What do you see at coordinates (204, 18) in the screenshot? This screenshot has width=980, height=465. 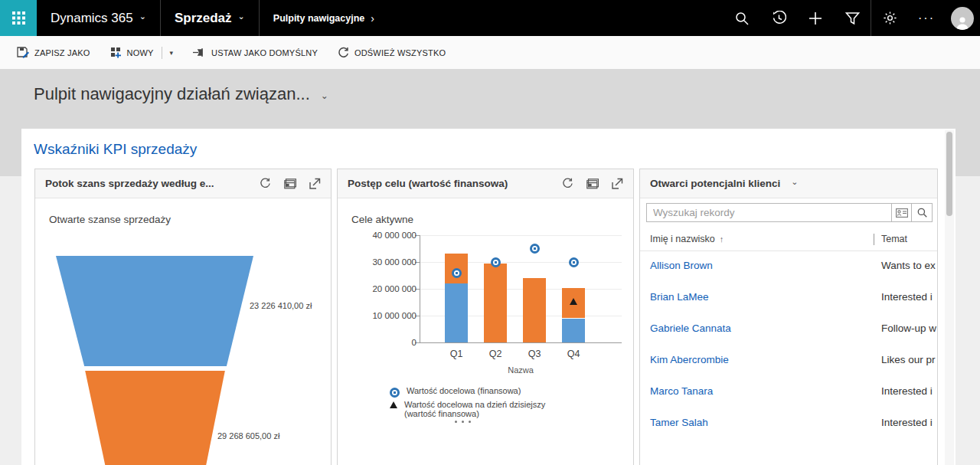 I see `app-name-label: Sprzedaż` at bounding box center [204, 18].